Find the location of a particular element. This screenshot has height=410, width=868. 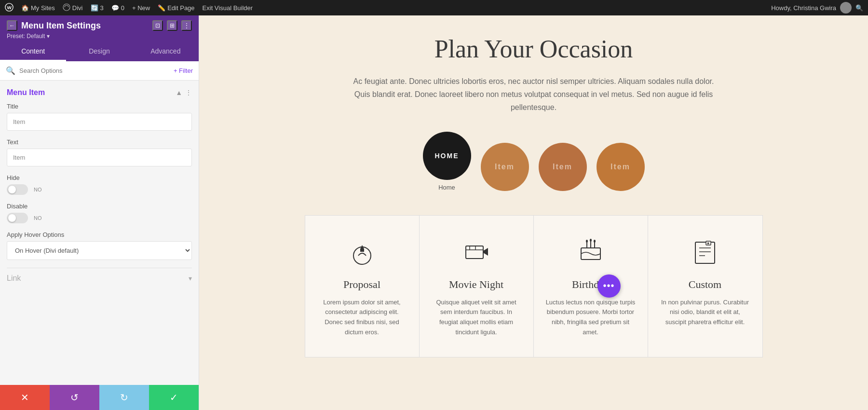

proposal-text: Lorem ipsum dolor sit amet, consectetur … is located at coordinates (362, 317).